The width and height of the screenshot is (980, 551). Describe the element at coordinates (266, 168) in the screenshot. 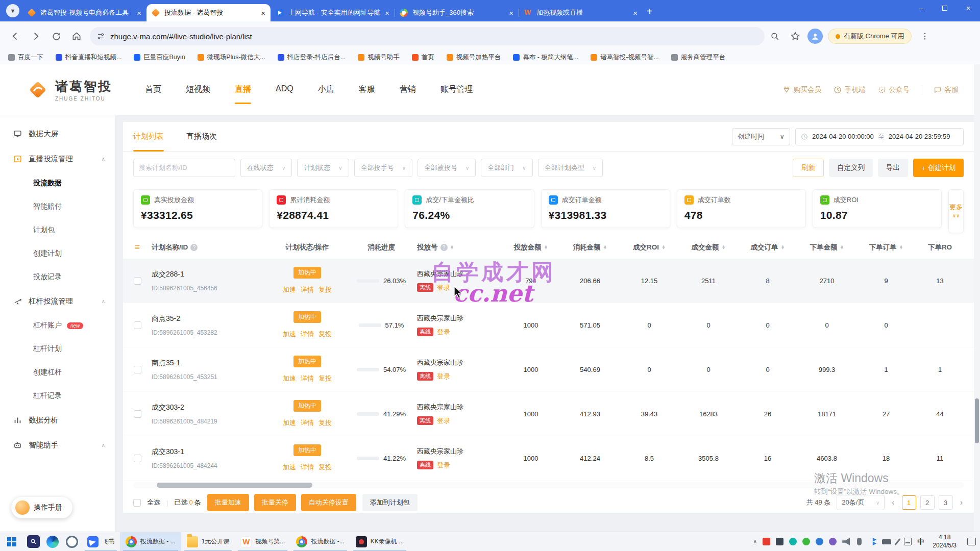

I see `filter-select-0: 在线状态∨` at that location.